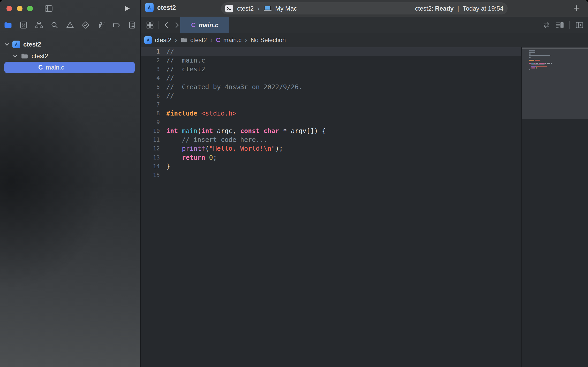  Describe the element at coordinates (22, 44) in the screenshot. I see `tree-item-project: ctest2` at that location.